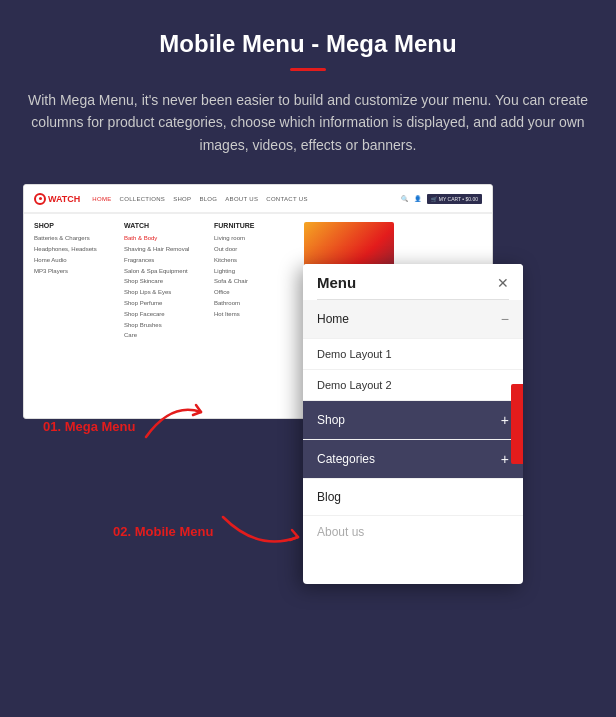 This screenshot has width=616, height=717. What do you see at coordinates (503, 283) in the screenshot?
I see `close-icon: ✕` at bounding box center [503, 283].